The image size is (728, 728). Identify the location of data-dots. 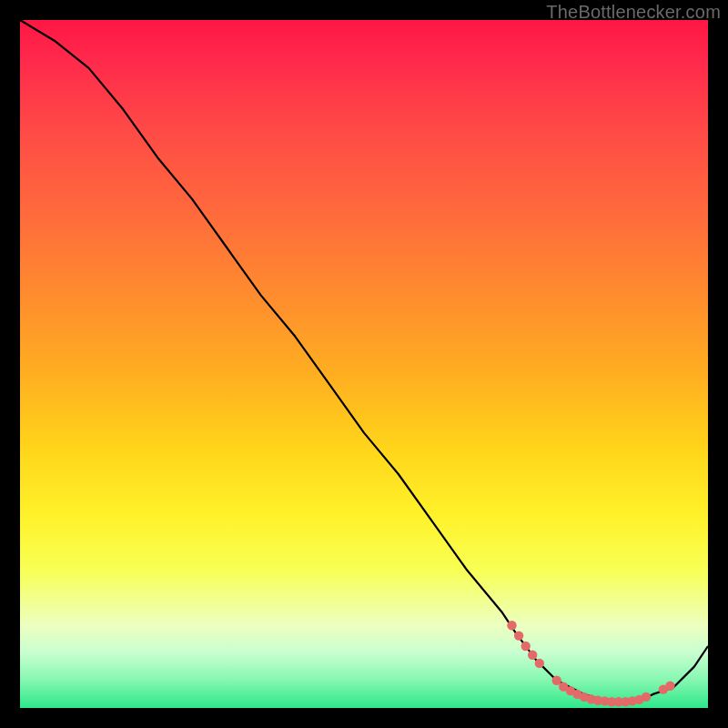
(591, 663).